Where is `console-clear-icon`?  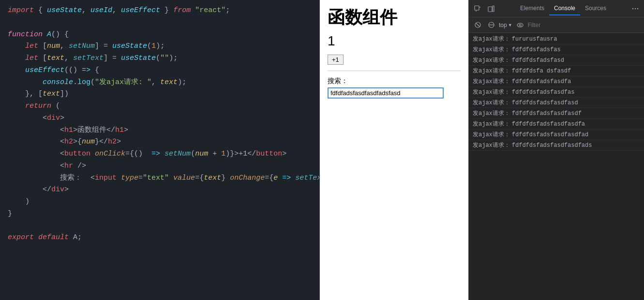
console-clear-icon is located at coordinates (478, 25).